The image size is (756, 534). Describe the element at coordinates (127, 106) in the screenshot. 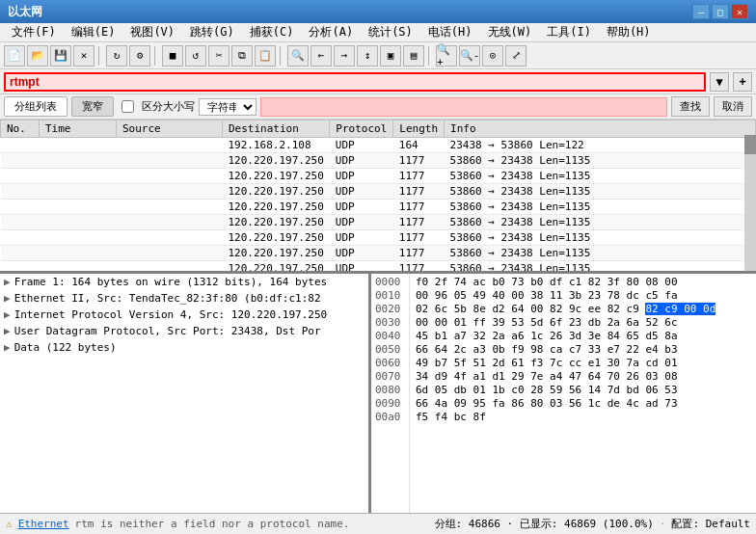

I see `case-sensitive-checkbox` at that location.